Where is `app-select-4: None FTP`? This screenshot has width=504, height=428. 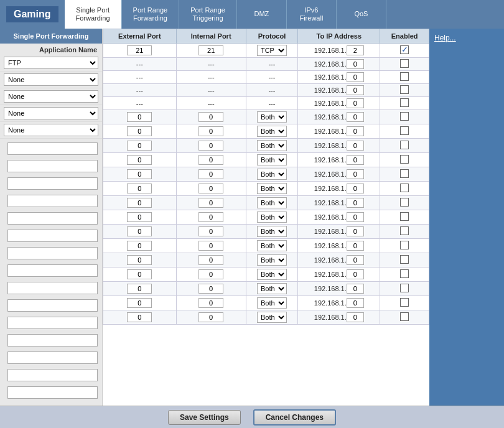
app-select-4: None FTP is located at coordinates (51, 113).